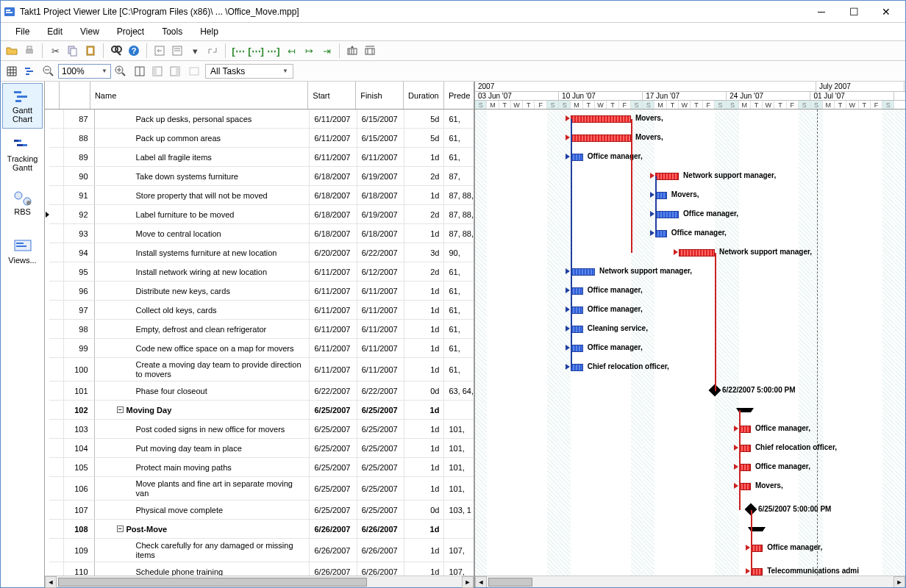 The height and width of the screenshot is (588, 906). I want to click on copy-icon, so click(73, 51).